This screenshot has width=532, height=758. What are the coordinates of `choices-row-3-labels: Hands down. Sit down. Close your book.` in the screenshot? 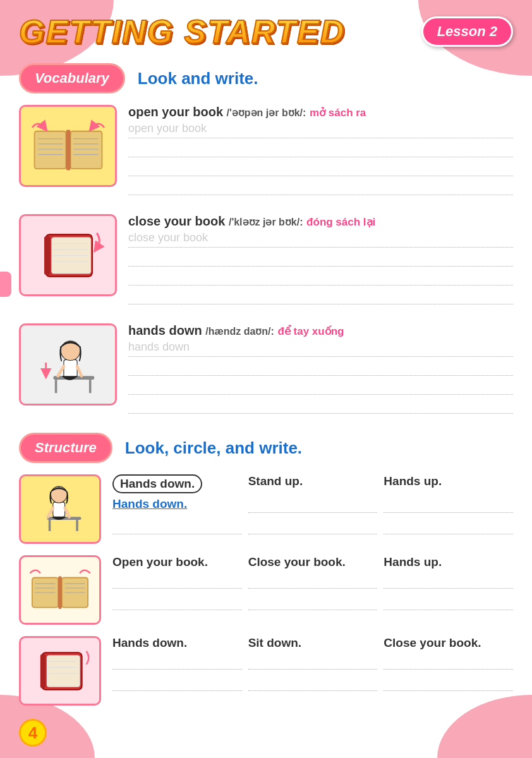 It's located at (313, 644).